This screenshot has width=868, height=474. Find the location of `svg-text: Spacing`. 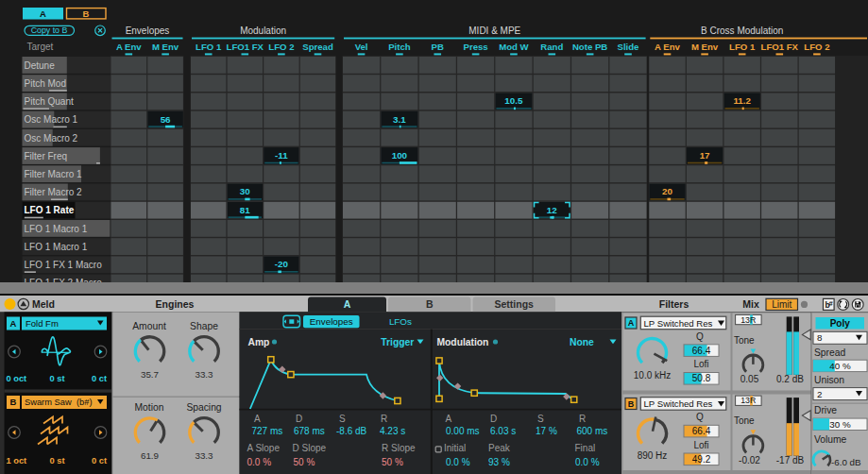

svg-text: Spacing is located at coordinates (204, 408).